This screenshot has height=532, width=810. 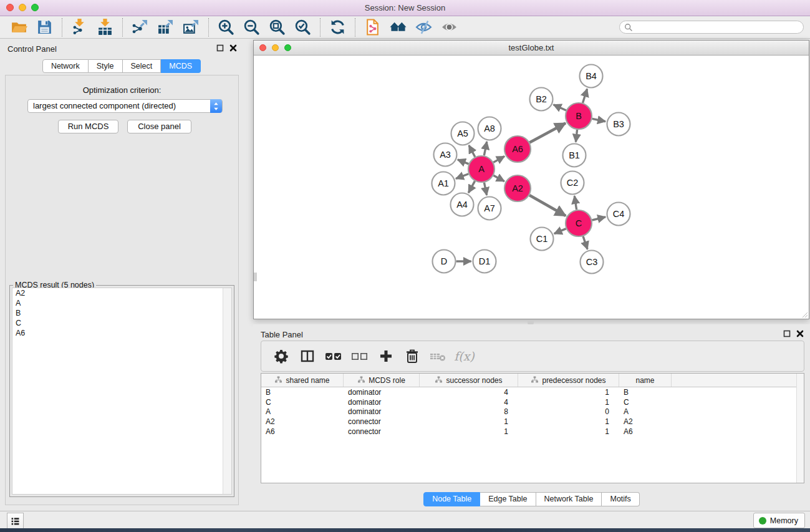 What do you see at coordinates (462, 177) in the screenshot?
I see `edge-A-A1` at bounding box center [462, 177].